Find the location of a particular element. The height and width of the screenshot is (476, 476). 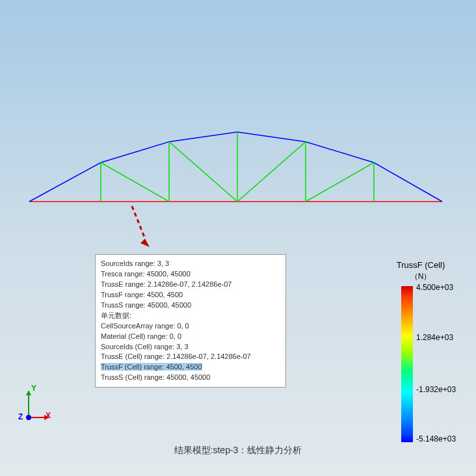

result-caption: 结果模型:step-3：线性静力分析 is located at coordinates (238, 451).